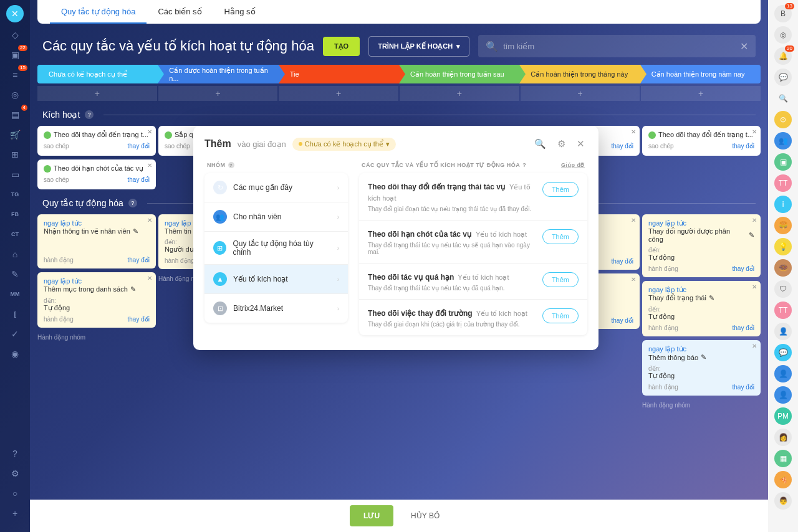 The width and height of the screenshot is (798, 532). What do you see at coordinates (783, 98) in the screenshot?
I see `right-rail-item: 🔍` at bounding box center [783, 98].